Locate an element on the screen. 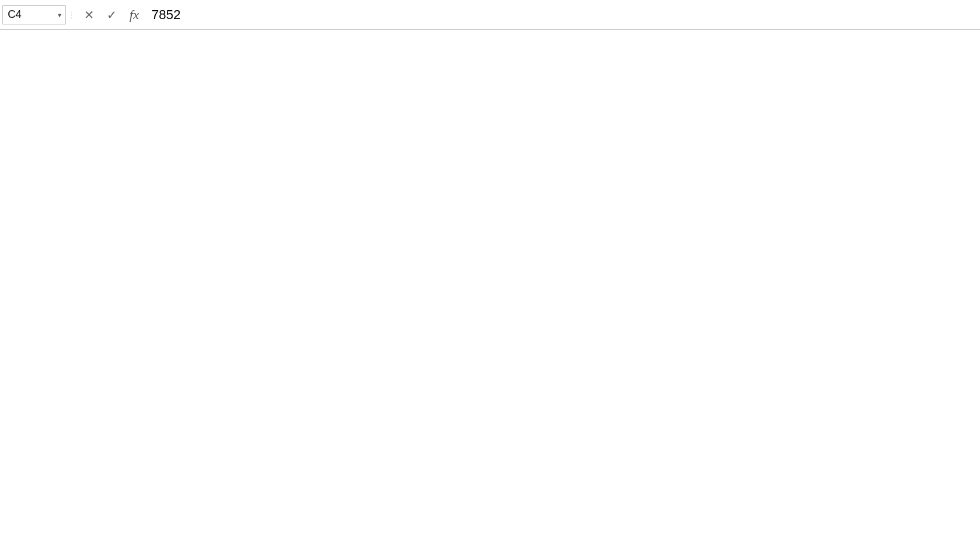  fx-icon: fx is located at coordinates (134, 15).